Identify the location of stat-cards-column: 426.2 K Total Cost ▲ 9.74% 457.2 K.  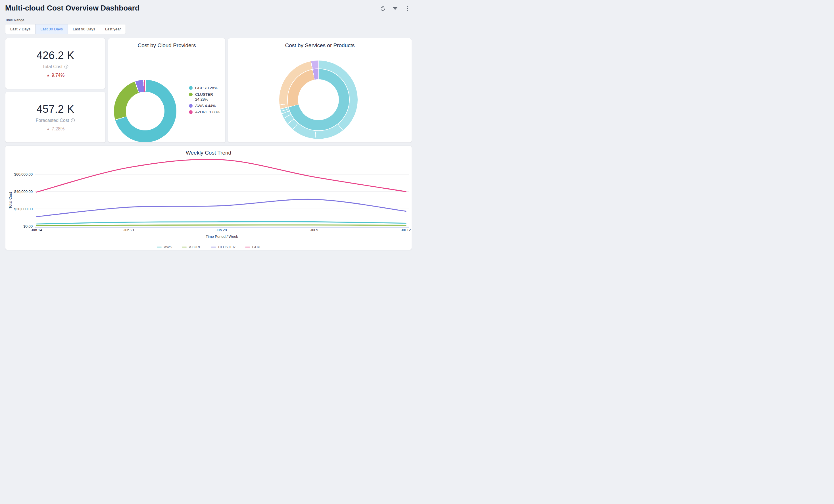
(56, 90).